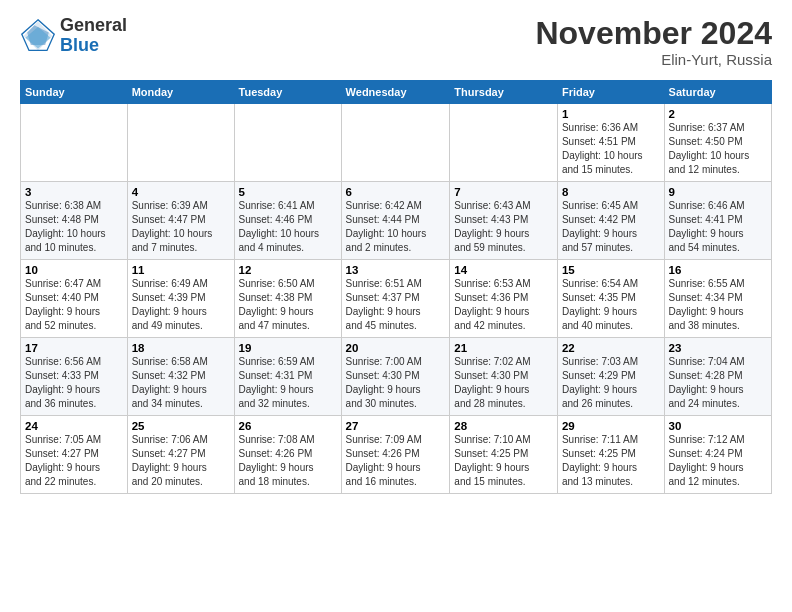  I want to click on day-info: Sunrise: 7:08 AM Sunset: 4:26 PM Dayligh…, so click(288, 461).